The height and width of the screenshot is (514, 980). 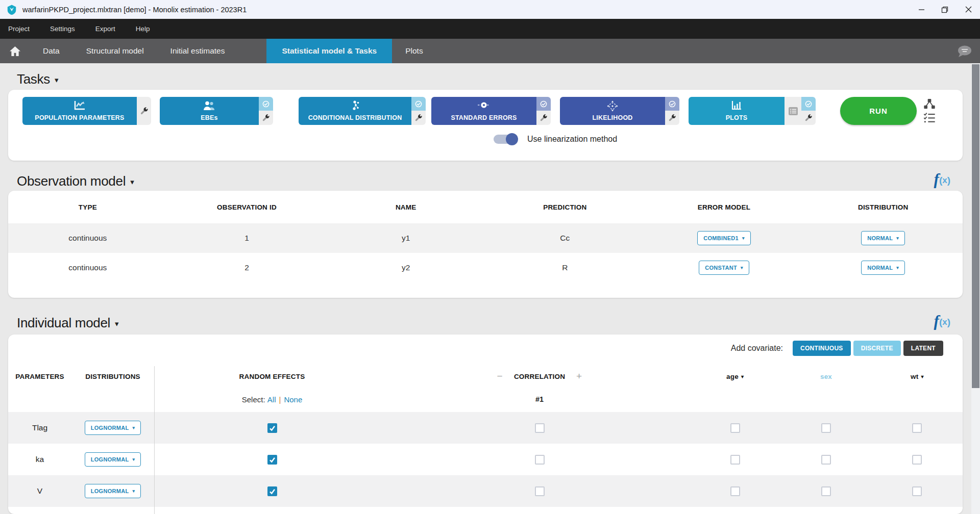 What do you see at coordinates (917, 492) in the screenshot?
I see `wt-checkbox-v` at bounding box center [917, 492].